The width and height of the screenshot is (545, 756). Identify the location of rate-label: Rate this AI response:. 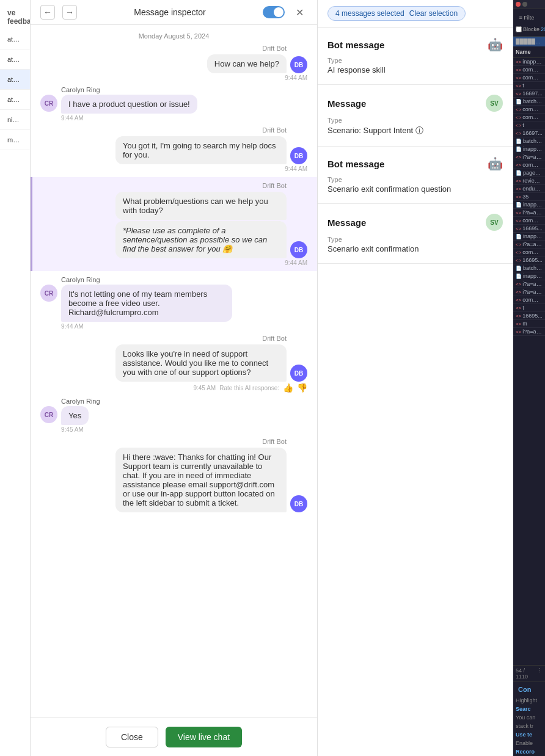
(249, 388).